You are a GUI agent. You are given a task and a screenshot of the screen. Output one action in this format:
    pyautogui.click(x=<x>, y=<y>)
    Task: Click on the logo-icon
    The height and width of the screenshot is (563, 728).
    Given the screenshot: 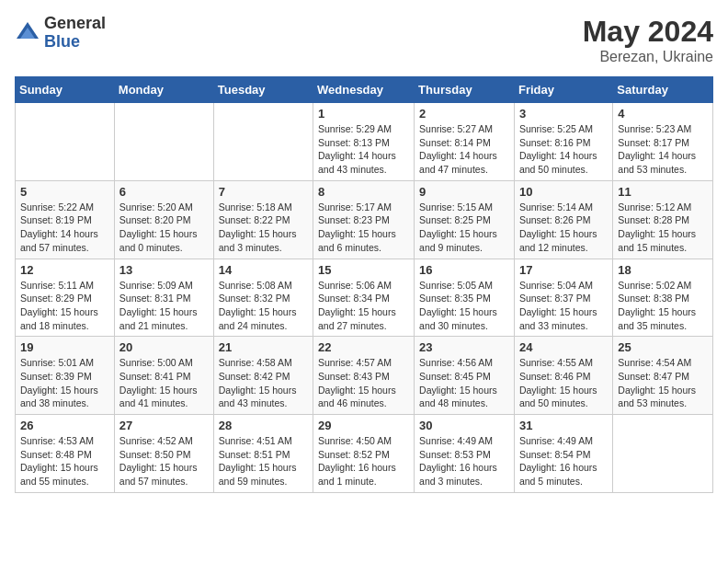 What is the action you would take?
    pyautogui.click(x=28, y=33)
    